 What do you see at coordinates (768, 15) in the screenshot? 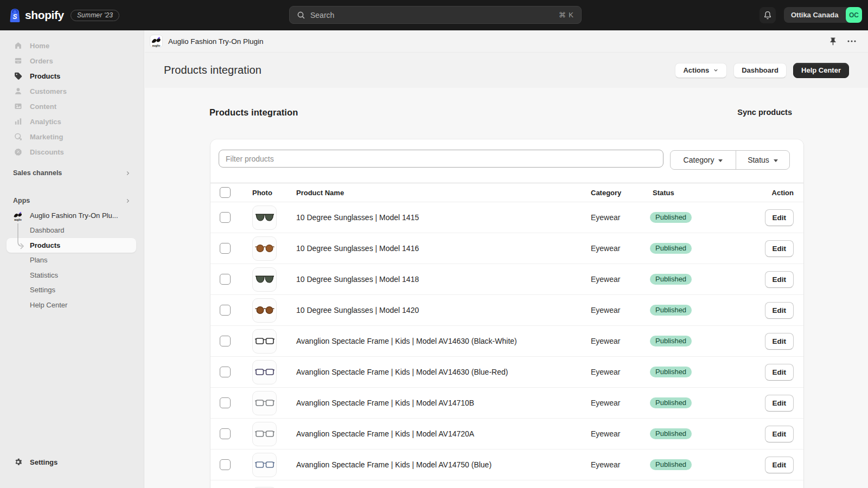
I see `bell-icon` at bounding box center [768, 15].